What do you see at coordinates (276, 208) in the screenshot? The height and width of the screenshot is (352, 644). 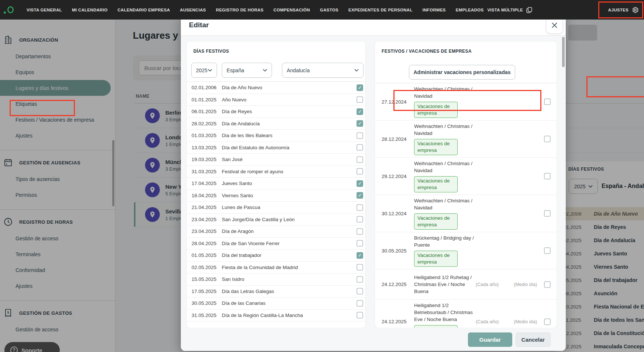 I see `holiday-row: 21.04.2025Lunes de Pascua` at bounding box center [276, 208].